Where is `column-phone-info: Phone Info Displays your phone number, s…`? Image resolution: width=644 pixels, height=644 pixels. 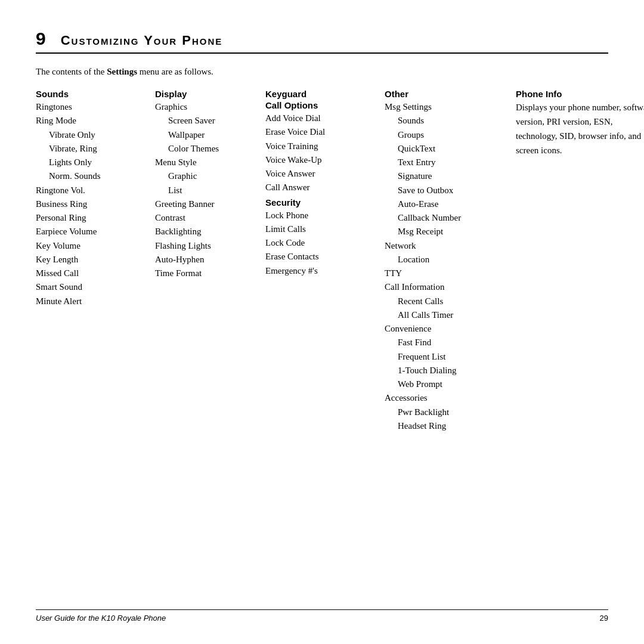
column-phone-info: Phone Info Displays your phone number, s… is located at coordinates (580, 123).